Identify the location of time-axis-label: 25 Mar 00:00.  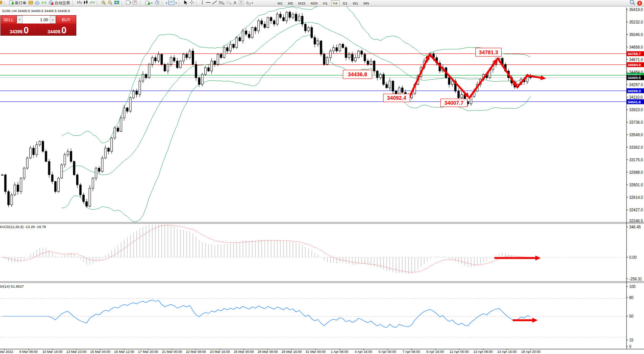
(244, 352).